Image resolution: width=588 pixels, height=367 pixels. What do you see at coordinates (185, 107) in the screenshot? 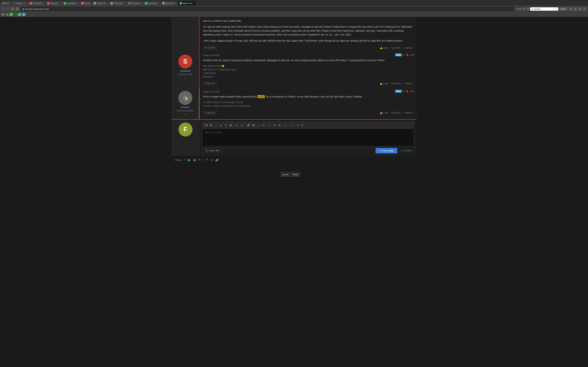
I see `post-21-username: revenire` at bounding box center [185, 107].